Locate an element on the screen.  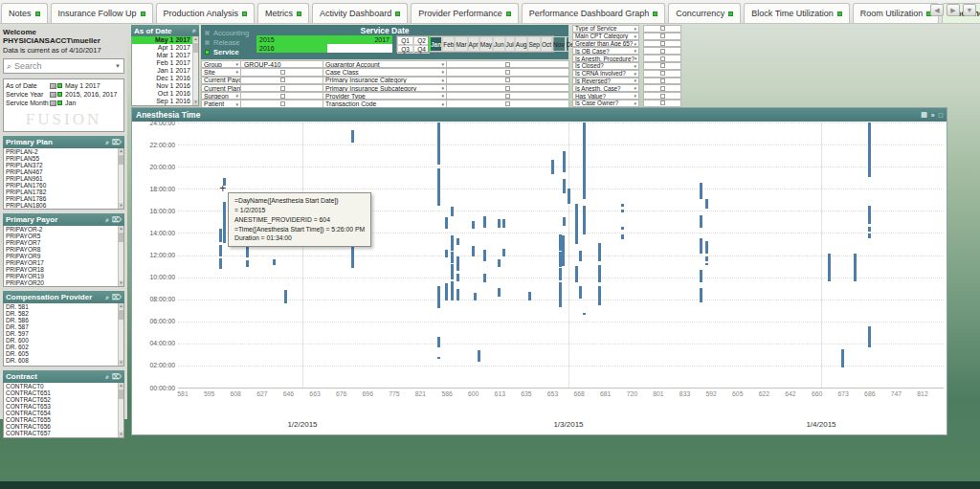
list-item: DR. 582 is located at coordinates (63, 314).